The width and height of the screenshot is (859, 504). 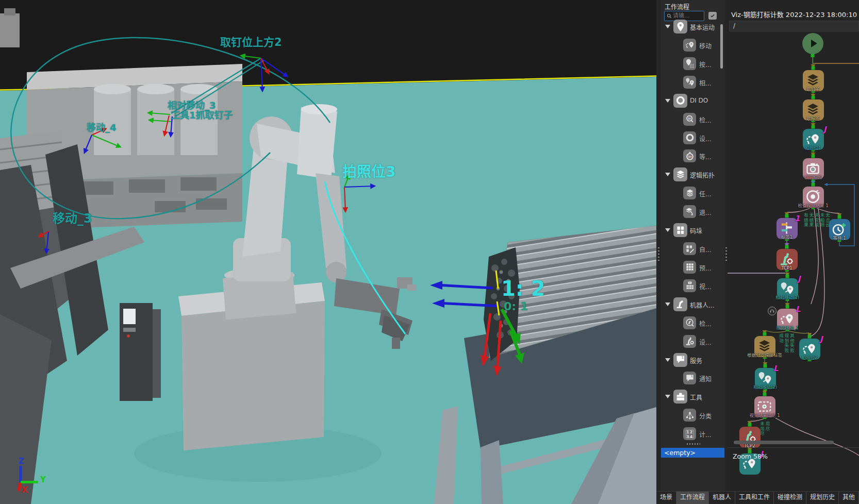 What do you see at coordinates (693, 378) in the screenshot?
I see `tree-item-通知: 通知` at bounding box center [693, 378].